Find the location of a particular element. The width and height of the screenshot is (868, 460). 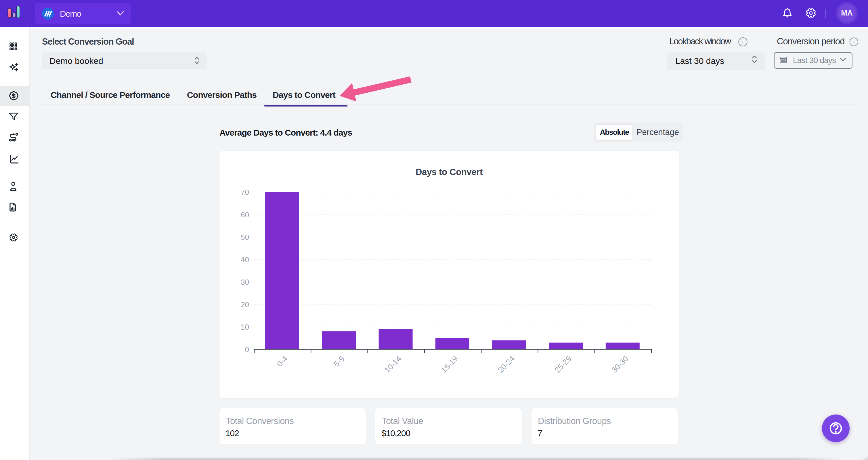

svg-text: 5-9 is located at coordinates (339, 362).